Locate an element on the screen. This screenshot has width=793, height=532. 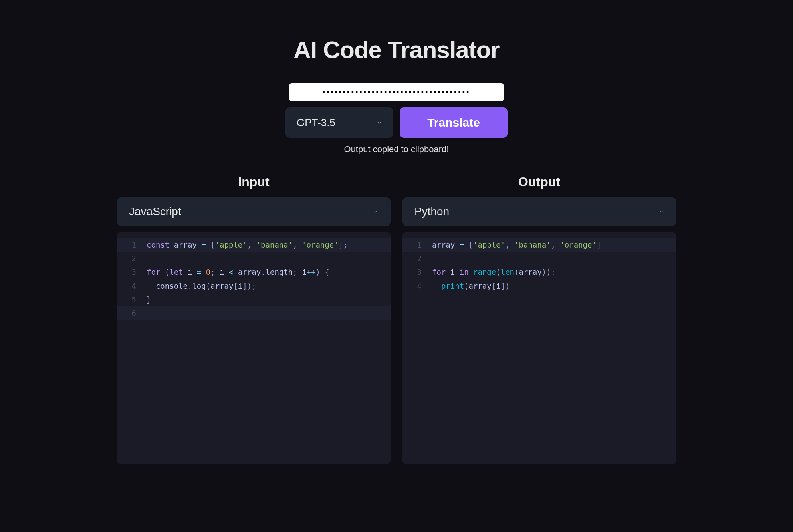
line-number: 5 is located at coordinates (130, 300).